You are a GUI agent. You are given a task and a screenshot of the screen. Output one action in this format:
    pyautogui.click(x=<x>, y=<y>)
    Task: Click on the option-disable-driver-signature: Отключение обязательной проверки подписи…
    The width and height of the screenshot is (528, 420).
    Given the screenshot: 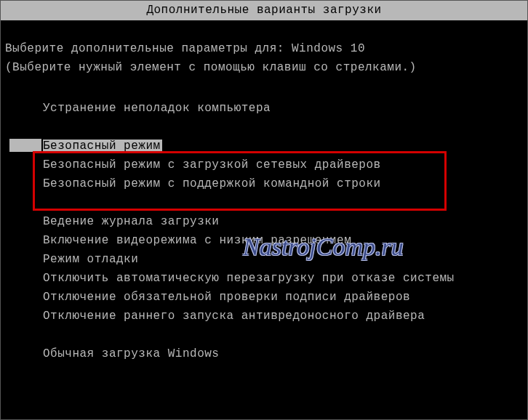 What is the action you would take?
    pyautogui.click(x=264, y=297)
    